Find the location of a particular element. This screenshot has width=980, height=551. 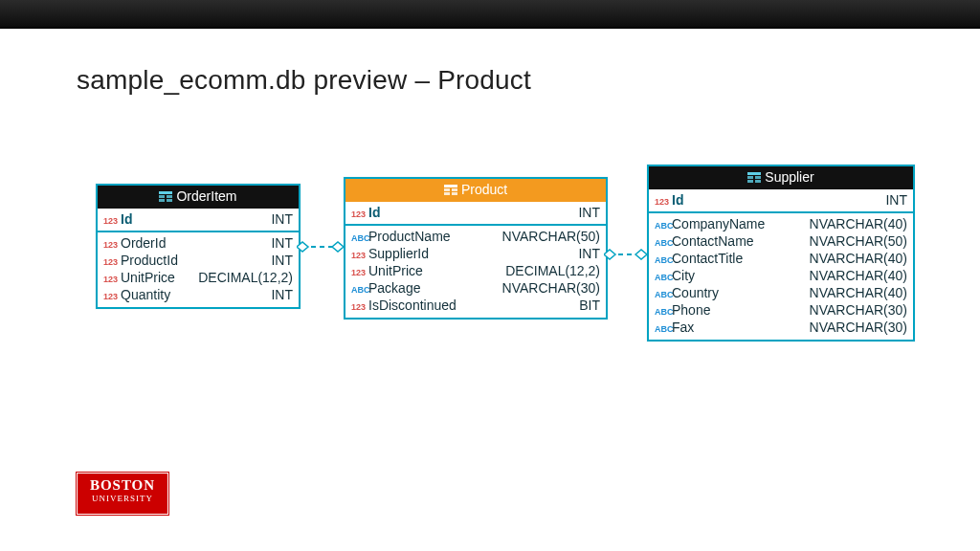

logo-line2: UNIVERSITY is located at coordinates (122, 499).